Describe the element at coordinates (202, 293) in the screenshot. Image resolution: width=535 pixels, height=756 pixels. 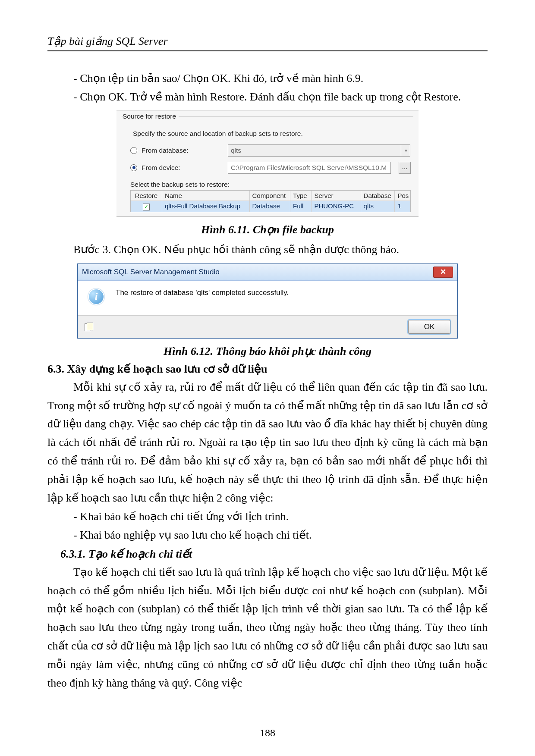
I see `dialog-message: The restore of database 'qlts' completed…` at that location.